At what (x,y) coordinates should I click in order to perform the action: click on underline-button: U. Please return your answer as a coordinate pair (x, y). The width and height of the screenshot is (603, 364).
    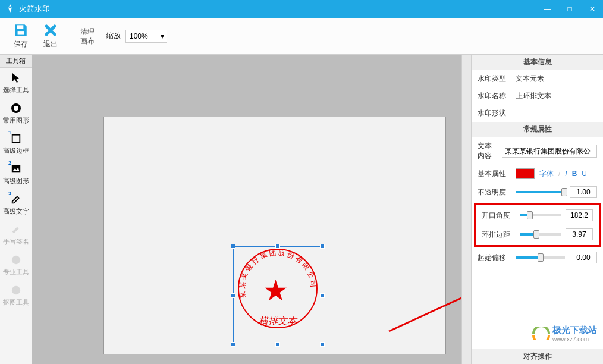
    Looking at the image, I should click on (584, 174).